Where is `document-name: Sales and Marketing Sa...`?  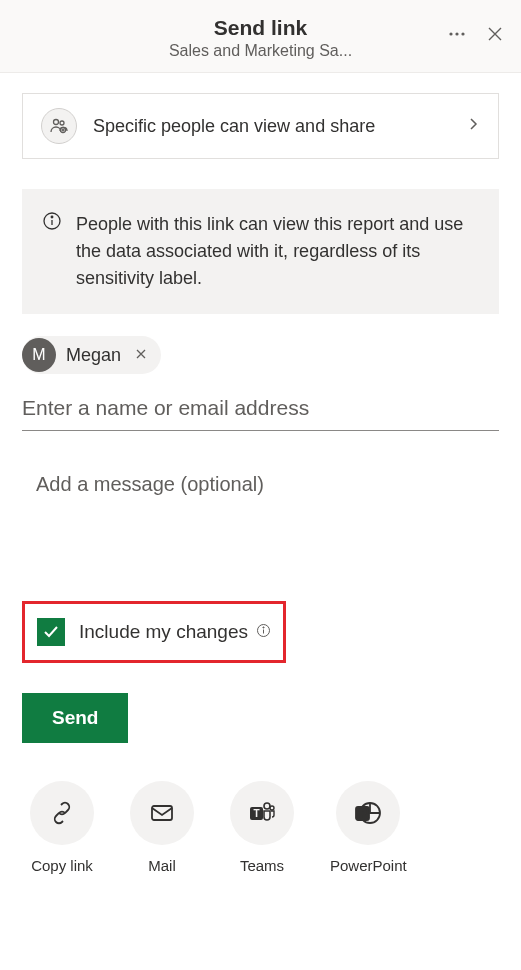
document-name: Sales and Marketing Sa... is located at coordinates (260, 51).